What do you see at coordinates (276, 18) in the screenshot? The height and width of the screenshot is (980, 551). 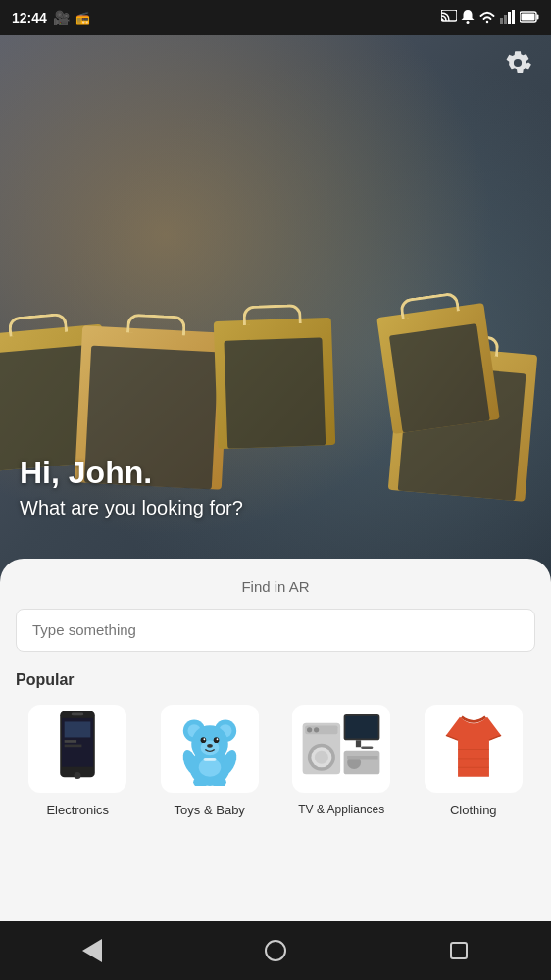 I see `status-bar: 12:44 🎥 📻` at bounding box center [276, 18].